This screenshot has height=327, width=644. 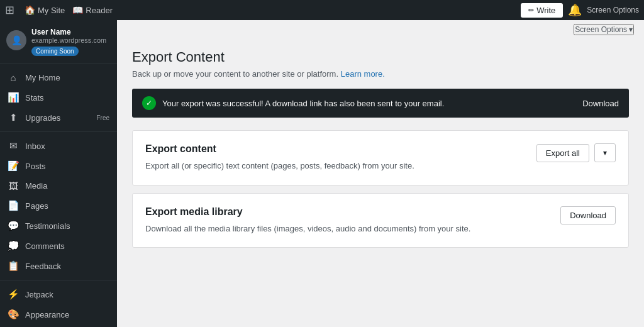 I want to click on sidebar-label-feedback: Feedback, so click(x=43, y=267).